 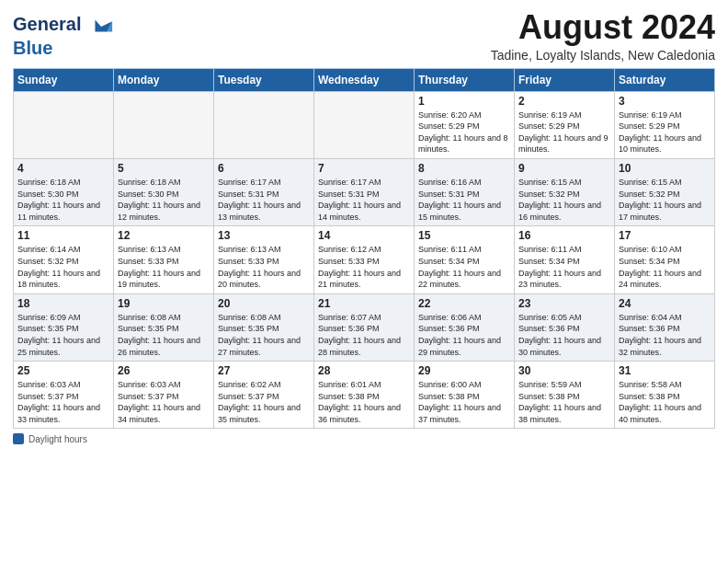 I want to click on calendar-cell: 11Sunrise: 6:14 AM Sunset: 5:32 PM Dayli…, so click(x=64, y=259).